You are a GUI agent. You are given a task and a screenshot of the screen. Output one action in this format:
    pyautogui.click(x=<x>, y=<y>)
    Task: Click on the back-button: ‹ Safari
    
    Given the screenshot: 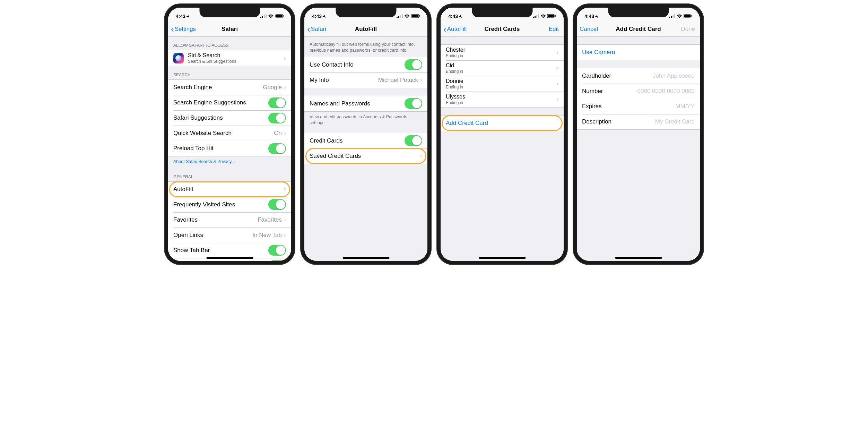 What is the action you would take?
    pyautogui.click(x=321, y=29)
    